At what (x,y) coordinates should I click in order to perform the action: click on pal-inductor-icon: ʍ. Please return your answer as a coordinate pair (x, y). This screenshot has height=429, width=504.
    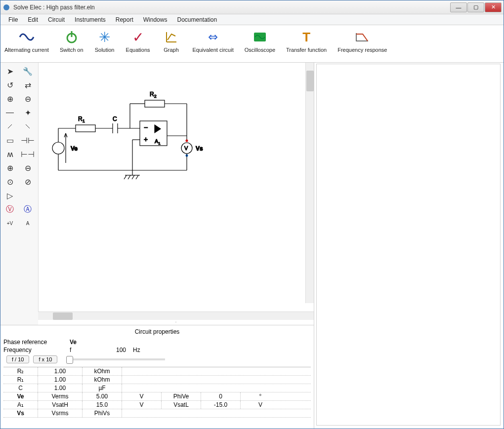
    Looking at the image, I should click on (10, 154).